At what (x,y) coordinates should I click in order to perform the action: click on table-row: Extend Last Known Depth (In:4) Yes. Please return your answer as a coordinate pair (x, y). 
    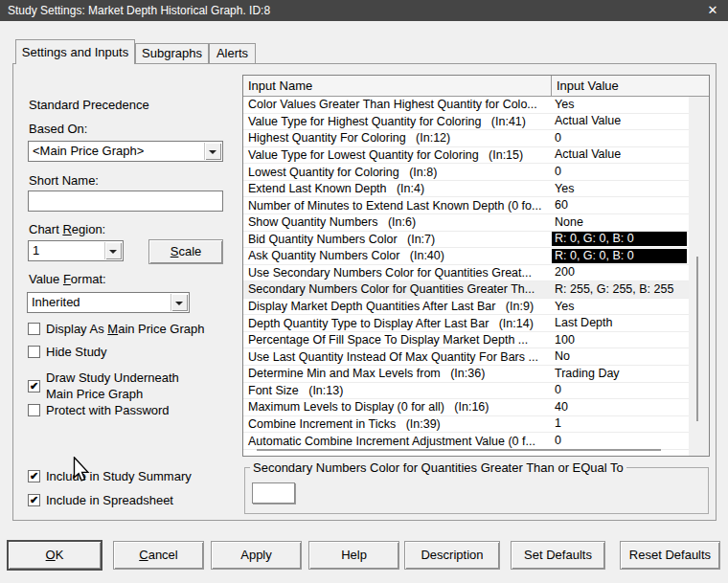
    Looking at the image, I should click on (466, 190).